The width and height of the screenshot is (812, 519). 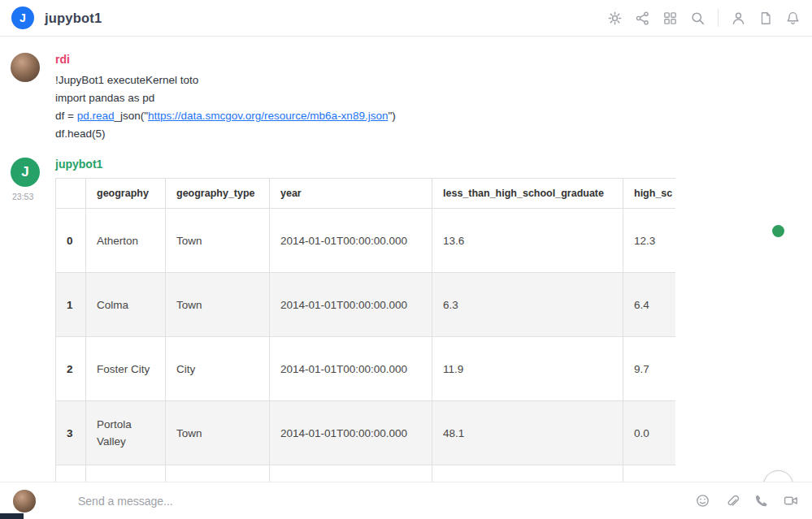 I want to click on person-icon, so click(x=738, y=18).